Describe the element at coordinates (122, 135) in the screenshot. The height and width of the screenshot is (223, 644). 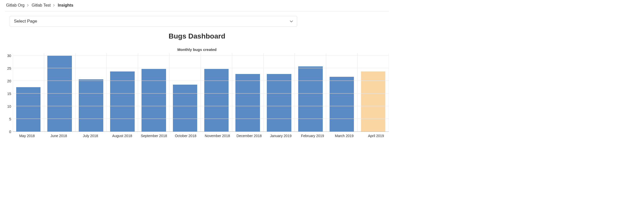
I see `x-tick-label: August 2018` at that location.